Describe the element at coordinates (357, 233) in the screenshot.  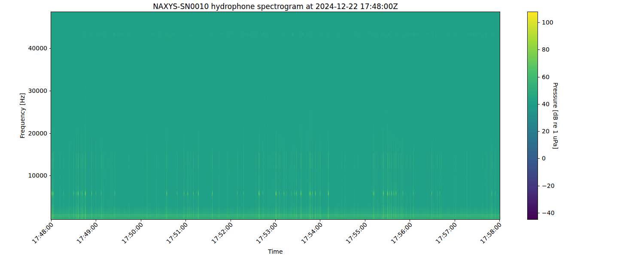
I see `x-tick-label: 17:55:00` at that location.